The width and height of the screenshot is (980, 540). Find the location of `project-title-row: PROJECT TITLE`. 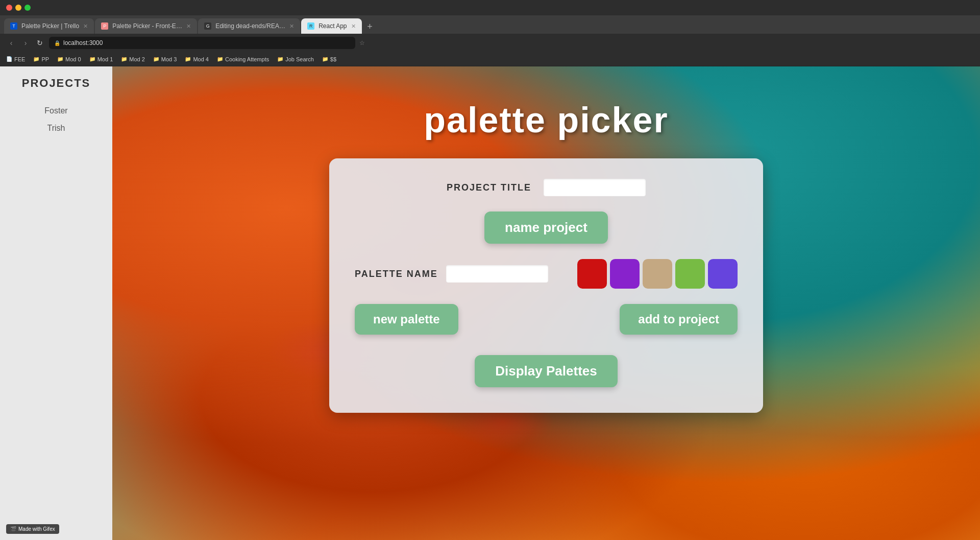

project-title-row: PROJECT TITLE is located at coordinates (546, 187).